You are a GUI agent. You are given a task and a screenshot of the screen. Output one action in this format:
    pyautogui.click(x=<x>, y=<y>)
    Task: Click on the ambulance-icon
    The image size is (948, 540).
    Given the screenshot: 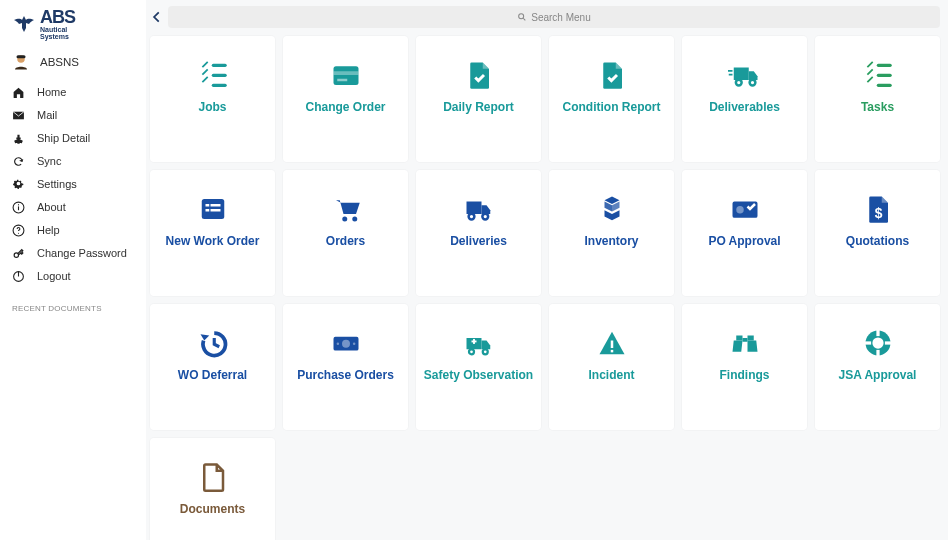 What is the action you would take?
    pyautogui.click(x=479, y=343)
    